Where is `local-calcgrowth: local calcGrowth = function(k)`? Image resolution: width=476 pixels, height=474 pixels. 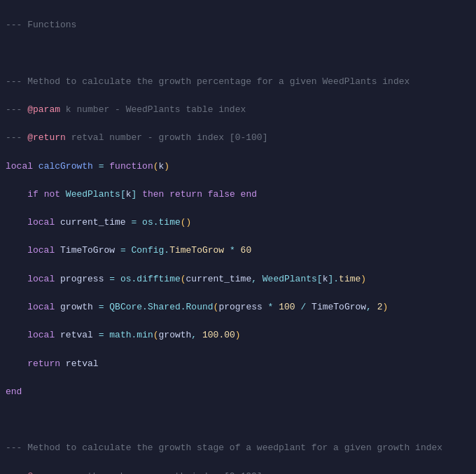 local-calcgrowth: local calcGrowth = function(k) is located at coordinates (88, 167).